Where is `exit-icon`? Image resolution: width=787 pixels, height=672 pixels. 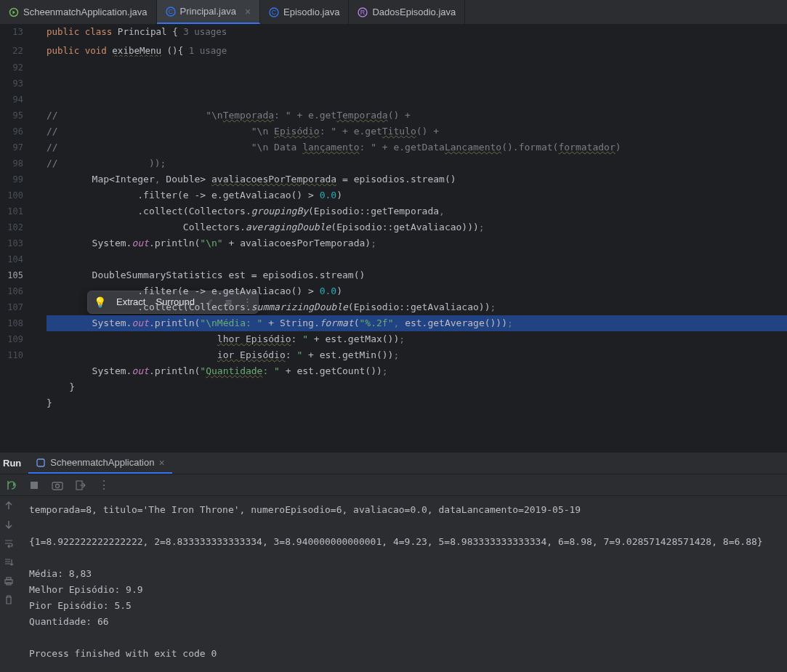
exit-icon is located at coordinates (81, 485).